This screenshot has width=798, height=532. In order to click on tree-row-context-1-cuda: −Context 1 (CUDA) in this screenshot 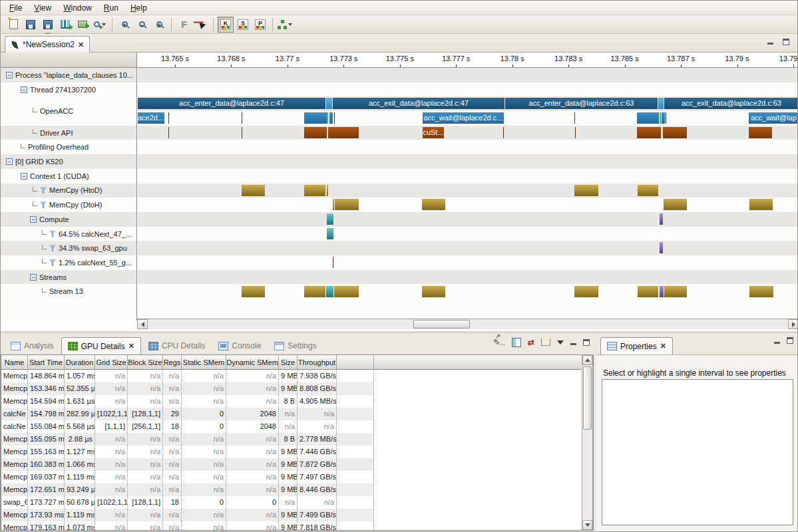, I will do `click(69, 176)`.